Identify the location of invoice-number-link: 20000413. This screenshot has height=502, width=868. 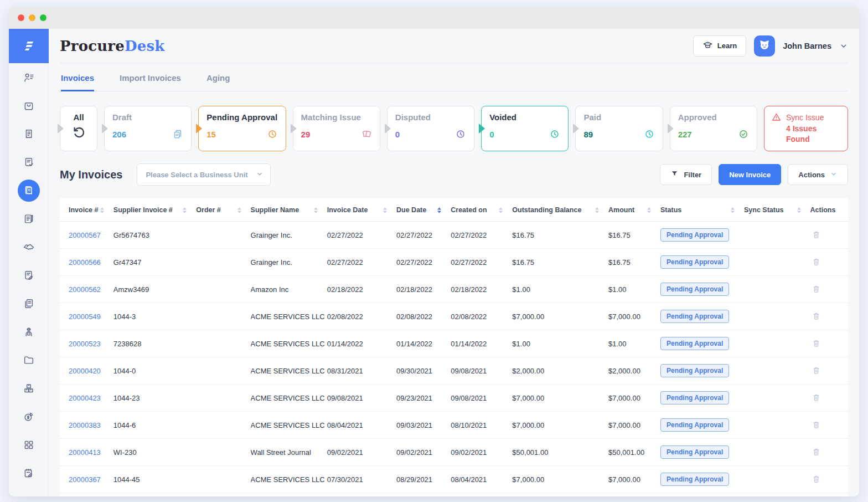
(85, 452).